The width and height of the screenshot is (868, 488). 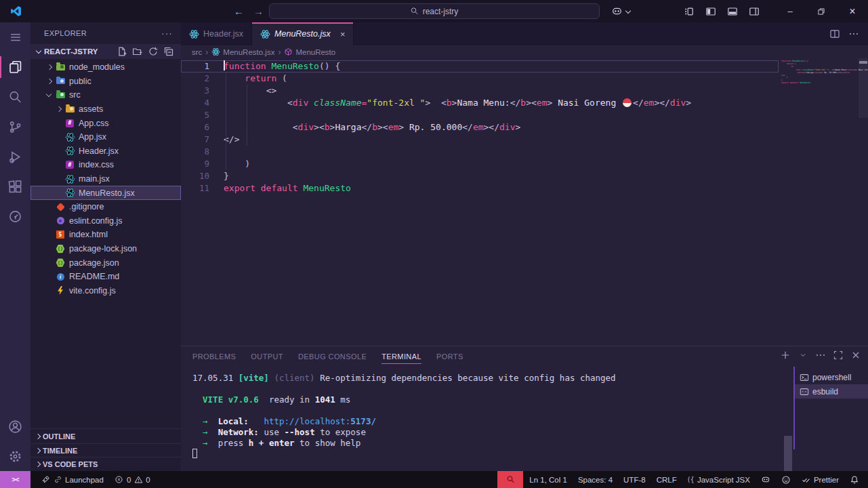 What do you see at coordinates (303, 34) in the screenshot?
I see `tab-MenuResto.jsx: MenuResto.jsx×` at bounding box center [303, 34].